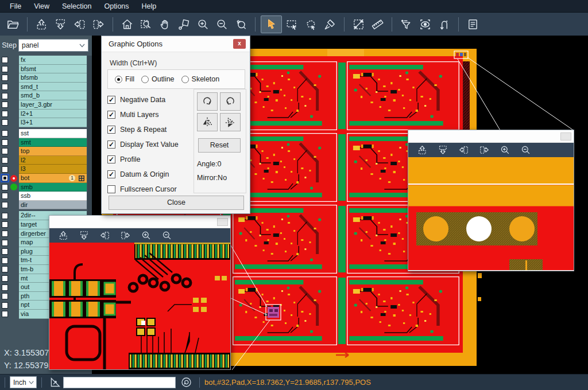 This screenshot has height=390, width=588. What do you see at coordinates (407, 24) in the screenshot?
I see `filter-icon` at bounding box center [407, 24].